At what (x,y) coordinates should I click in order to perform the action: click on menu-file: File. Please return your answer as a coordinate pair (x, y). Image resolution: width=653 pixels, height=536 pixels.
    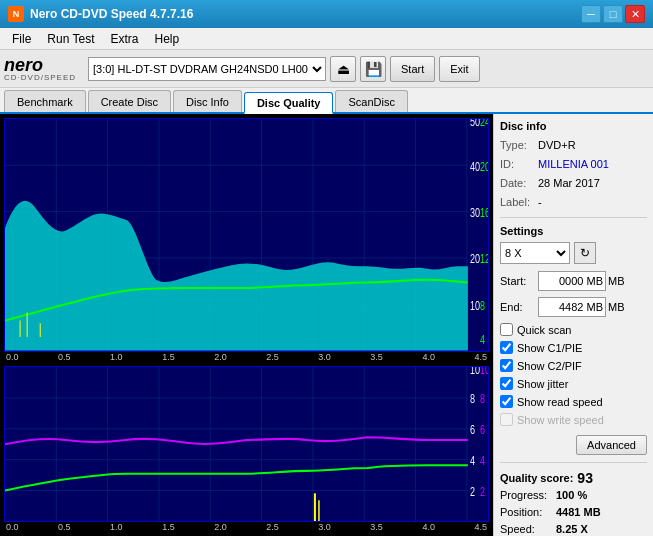
    Looking at the image, I should click on (22, 39).